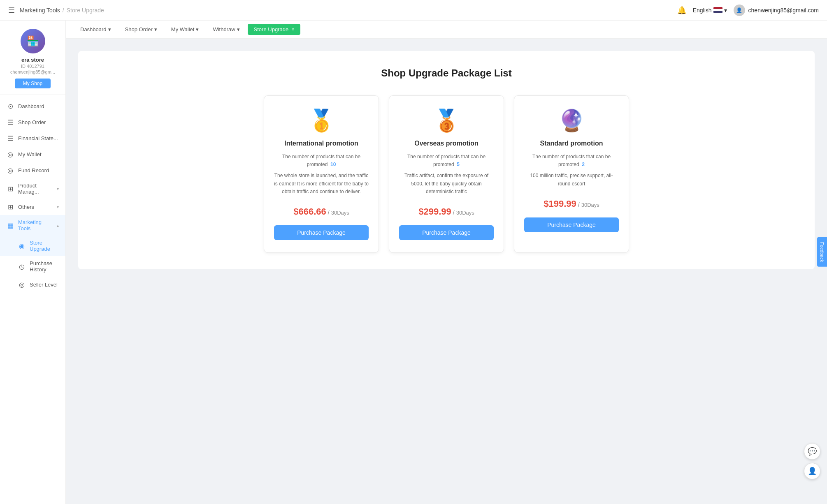 This screenshot has height=504, width=827. Describe the element at coordinates (748, 10) in the screenshot. I see `header-right: 🔔 English ▾ 👤 chenwenjing85@gmail.com` at that location.